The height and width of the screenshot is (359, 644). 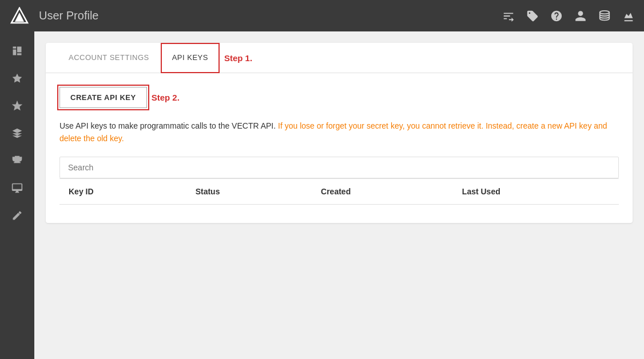 What do you see at coordinates (190, 58) in the screenshot?
I see `tab-api-keys: API KEYS` at bounding box center [190, 58].